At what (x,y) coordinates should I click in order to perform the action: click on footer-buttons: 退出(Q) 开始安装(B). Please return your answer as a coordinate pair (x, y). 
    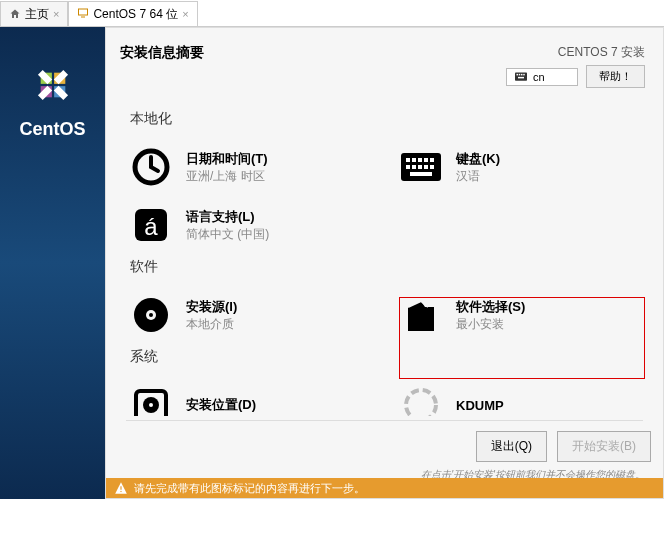
    Looking at the image, I should click on (564, 446).